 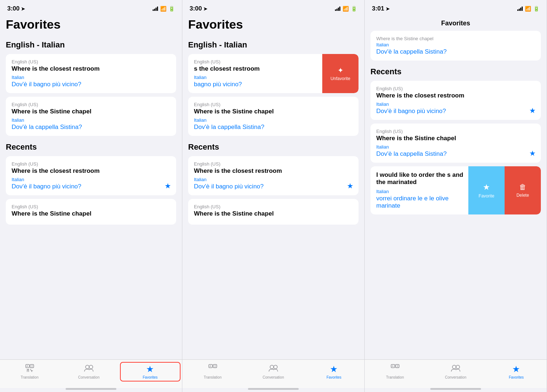 I want to click on star-icon: ★, so click(x=168, y=186).